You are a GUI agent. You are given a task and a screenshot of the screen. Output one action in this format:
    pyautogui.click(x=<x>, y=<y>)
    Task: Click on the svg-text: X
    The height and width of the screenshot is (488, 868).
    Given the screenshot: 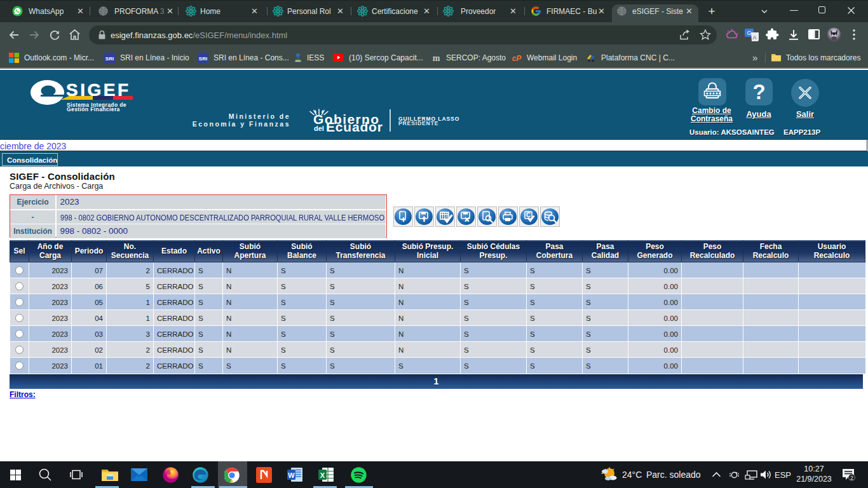 What is the action you would take?
    pyautogui.click(x=323, y=475)
    